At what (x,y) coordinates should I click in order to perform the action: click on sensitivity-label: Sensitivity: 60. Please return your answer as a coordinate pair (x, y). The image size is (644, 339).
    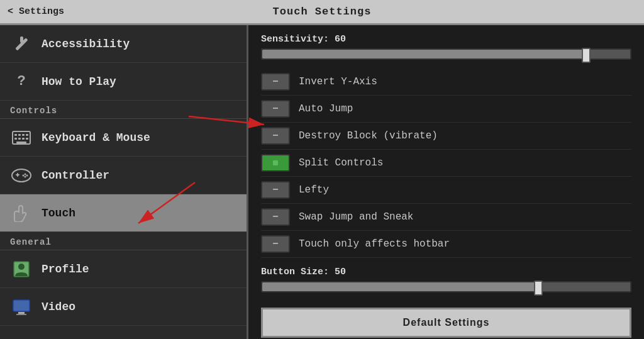
    Looking at the image, I should click on (447, 39).